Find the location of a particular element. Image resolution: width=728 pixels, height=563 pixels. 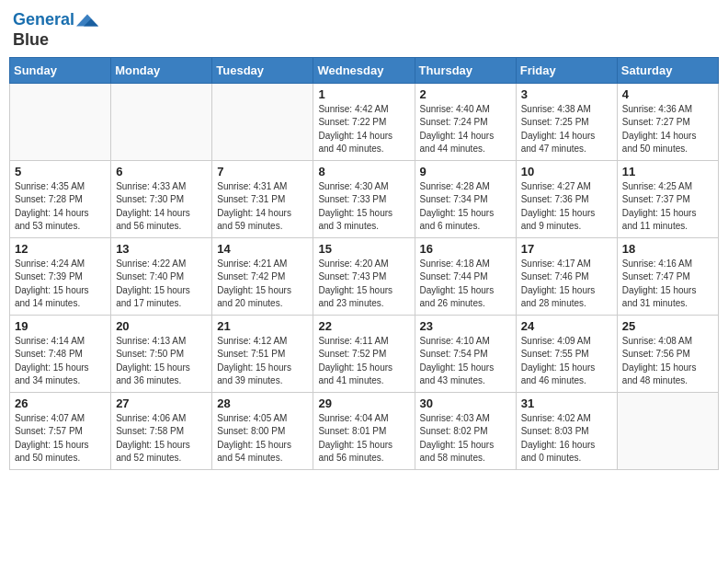

calendar-cell: 19Sunrise: 4:14 AMSunset: 7:48 PMDayligh… is located at coordinates (61, 353).